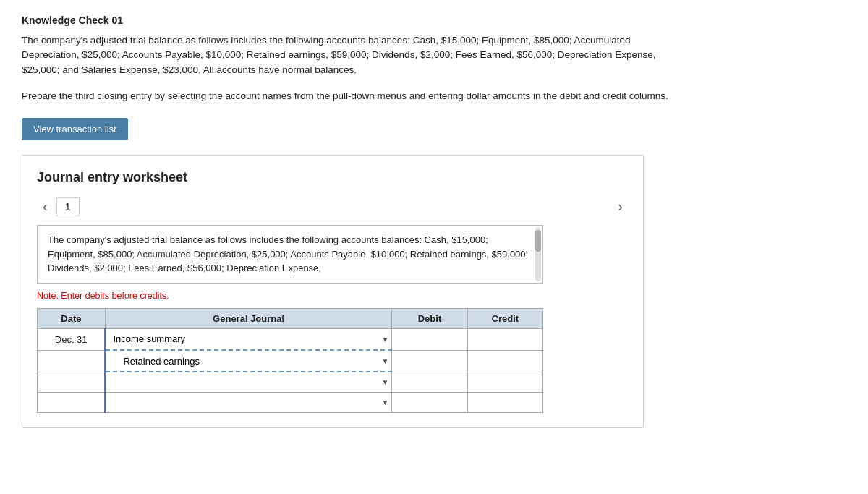  What do you see at coordinates (538, 241) in the screenshot?
I see `scrollbar-thumb` at bounding box center [538, 241].